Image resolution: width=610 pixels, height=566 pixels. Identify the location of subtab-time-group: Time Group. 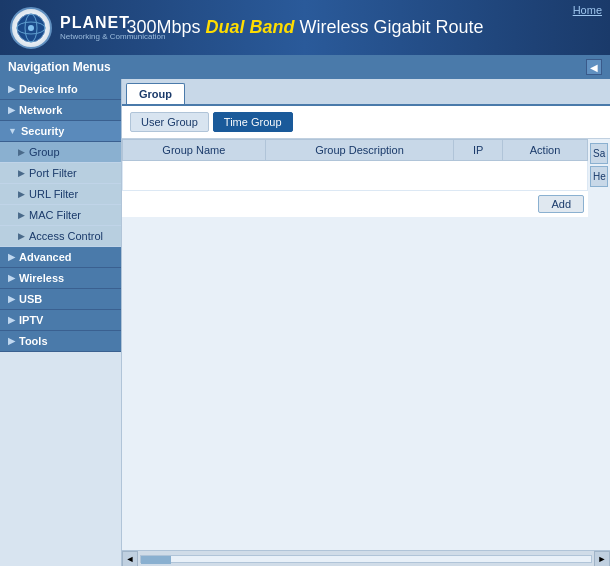
(253, 122).